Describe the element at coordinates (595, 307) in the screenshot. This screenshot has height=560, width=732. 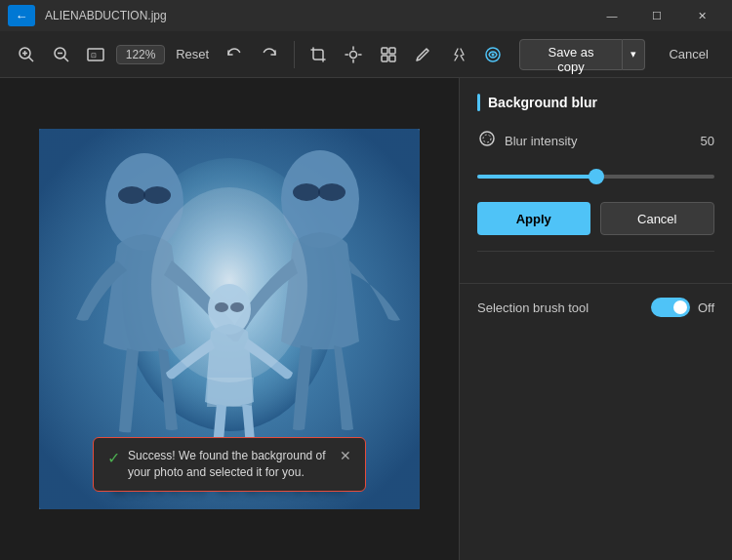
I see `selection-brush-row: Selection brush tool Off` at that location.